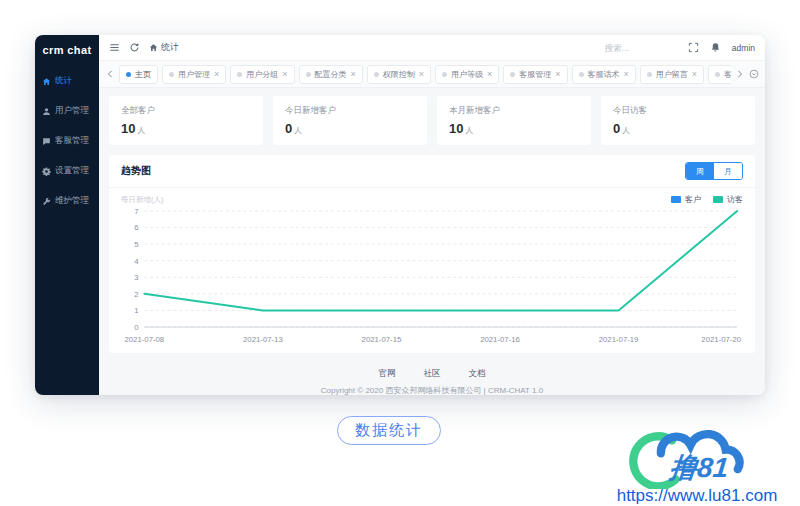 Image resolution: width=800 pixels, height=506 pixels. What do you see at coordinates (700, 171) in the screenshot?
I see `period-toggle-button: 周` at bounding box center [700, 171].